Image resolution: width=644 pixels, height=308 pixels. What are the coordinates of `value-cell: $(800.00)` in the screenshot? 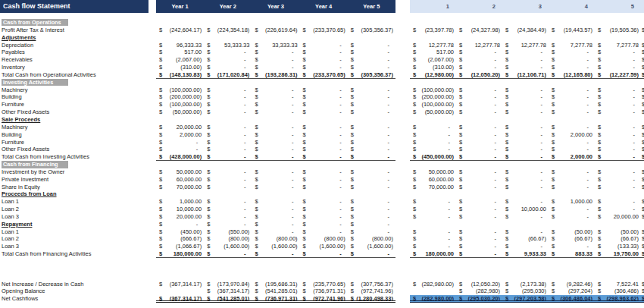 It's located at (227, 239).